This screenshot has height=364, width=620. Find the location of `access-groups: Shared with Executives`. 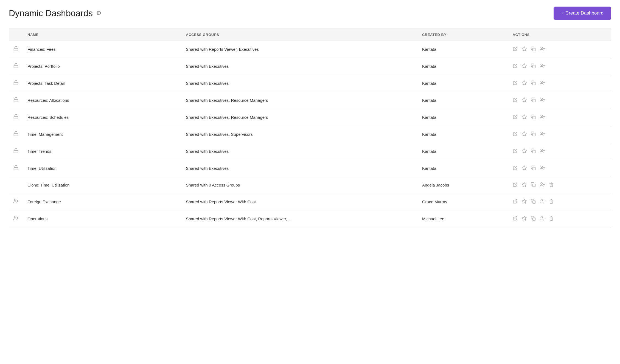

access-groups: Shared with Executives is located at coordinates (300, 66).